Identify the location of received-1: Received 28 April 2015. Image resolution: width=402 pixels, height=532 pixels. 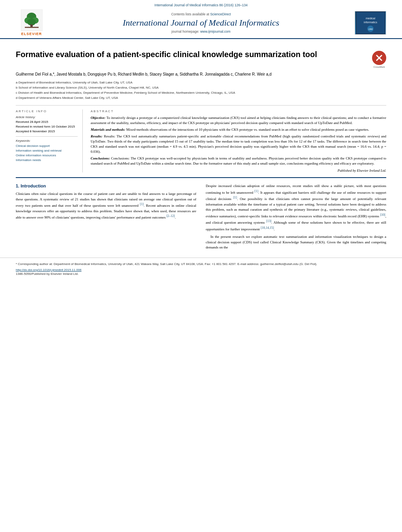
(47, 122).